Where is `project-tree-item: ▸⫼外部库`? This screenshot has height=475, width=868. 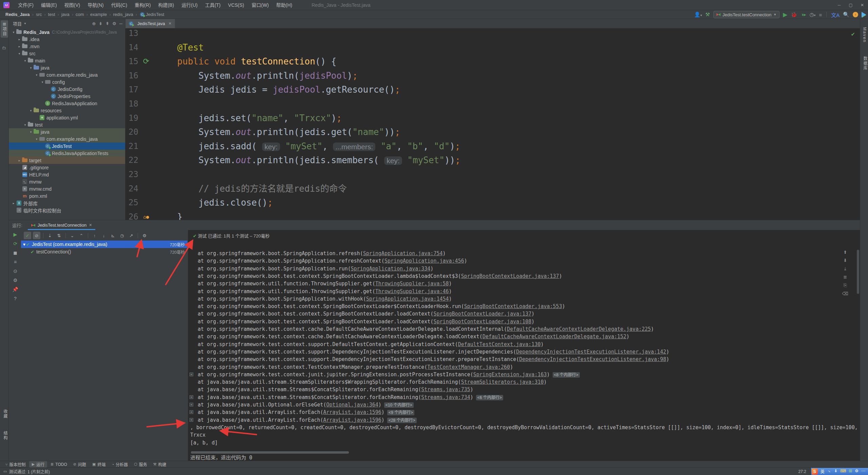
project-tree-item: ▸⫼外部库 is located at coordinates (67, 203).